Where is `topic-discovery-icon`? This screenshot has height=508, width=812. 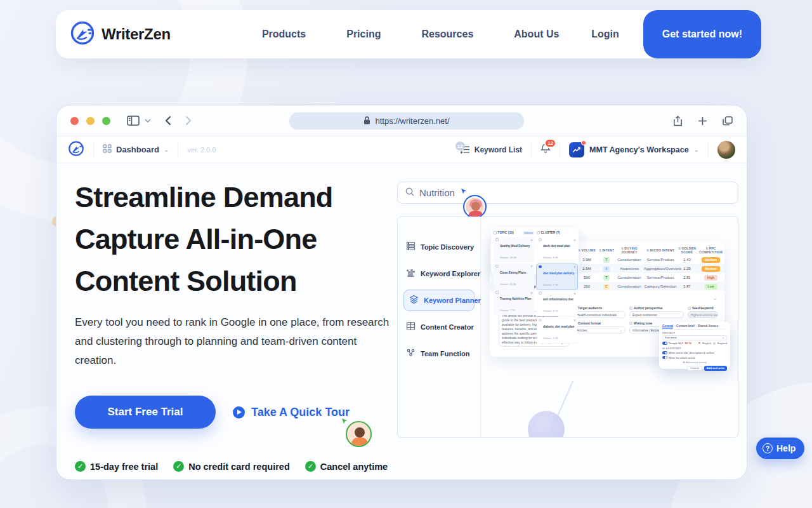 topic-discovery-icon is located at coordinates (411, 248).